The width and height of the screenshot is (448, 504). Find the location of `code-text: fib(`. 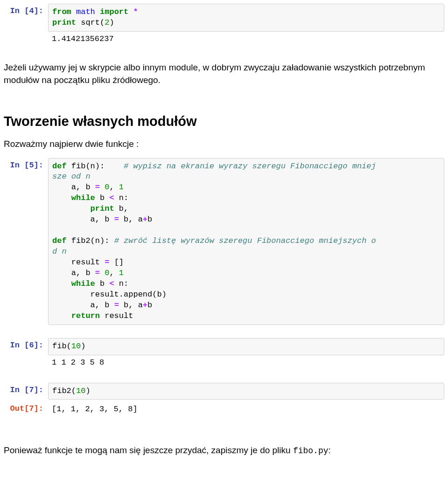

code-text: fib( is located at coordinates (62, 346).